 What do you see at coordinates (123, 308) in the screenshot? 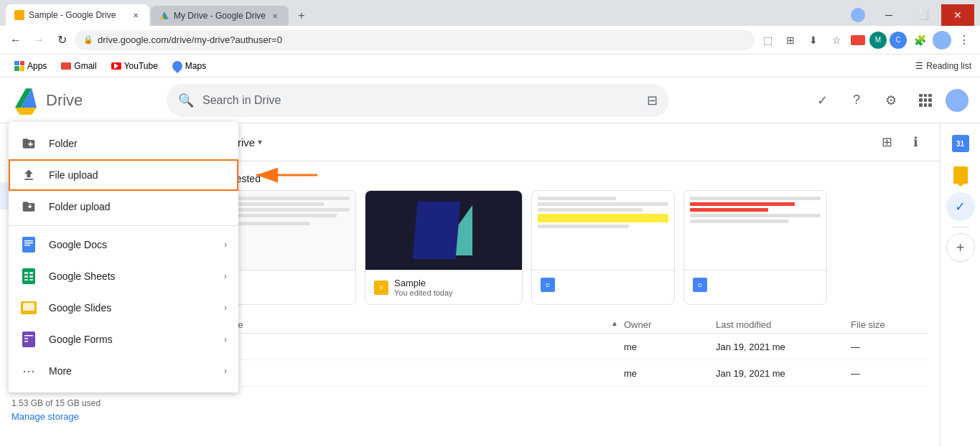
I see `dropdown-item-google-slides: Google Slides ›` at bounding box center [123, 308].